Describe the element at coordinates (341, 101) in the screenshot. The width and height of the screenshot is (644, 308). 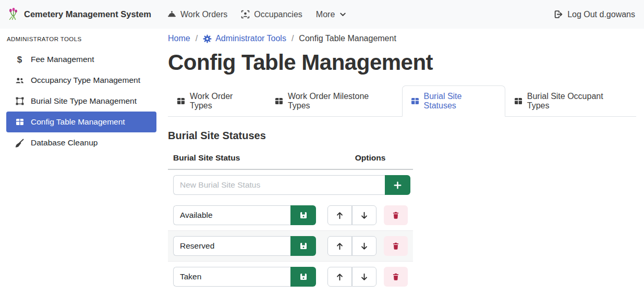
I see `tab-label: Work Order Milestone Types` at that location.